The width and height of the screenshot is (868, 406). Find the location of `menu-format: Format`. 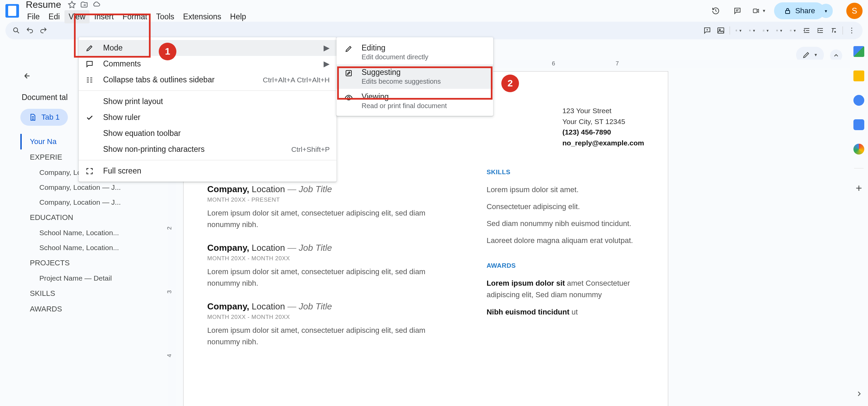

menu-format: Format is located at coordinates (135, 17).